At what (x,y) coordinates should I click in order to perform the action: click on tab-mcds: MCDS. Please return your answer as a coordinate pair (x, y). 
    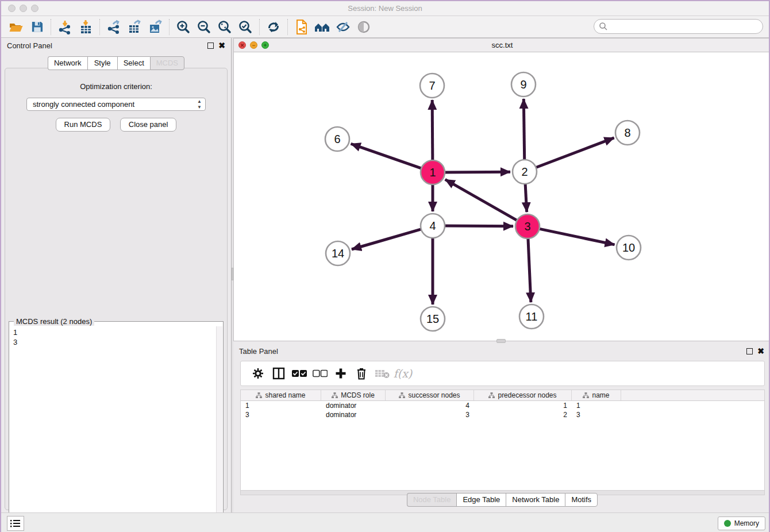
    Looking at the image, I should click on (167, 63).